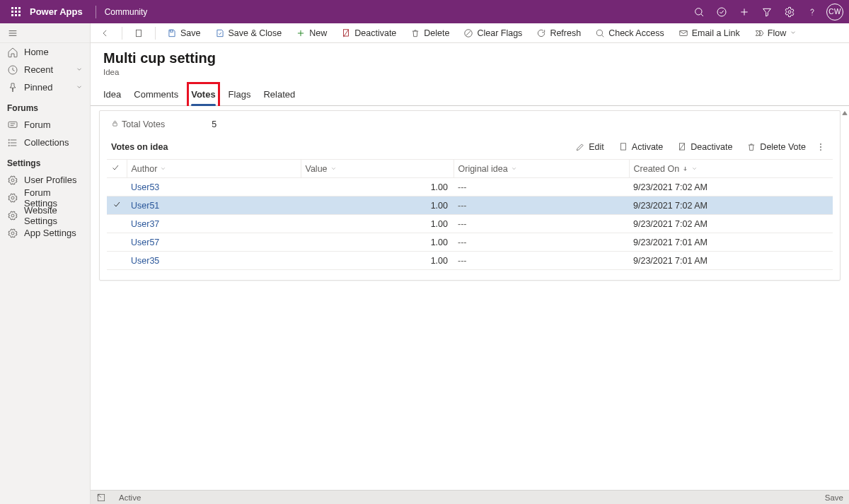 The image size is (849, 504). Describe the element at coordinates (835, 12) in the screenshot. I see `user-avatar: CW` at that location.